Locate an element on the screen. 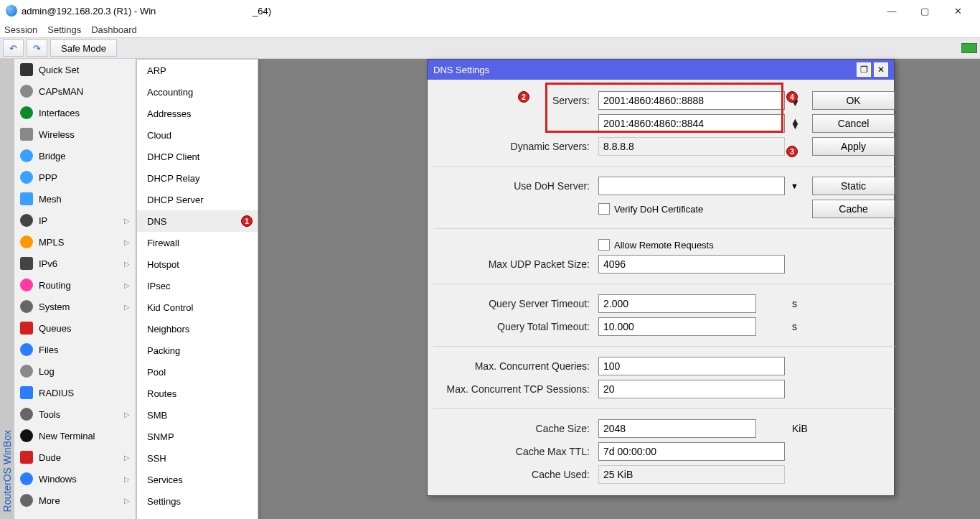  label-qst: Query Server Timeout: is located at coordinates (510, 304).